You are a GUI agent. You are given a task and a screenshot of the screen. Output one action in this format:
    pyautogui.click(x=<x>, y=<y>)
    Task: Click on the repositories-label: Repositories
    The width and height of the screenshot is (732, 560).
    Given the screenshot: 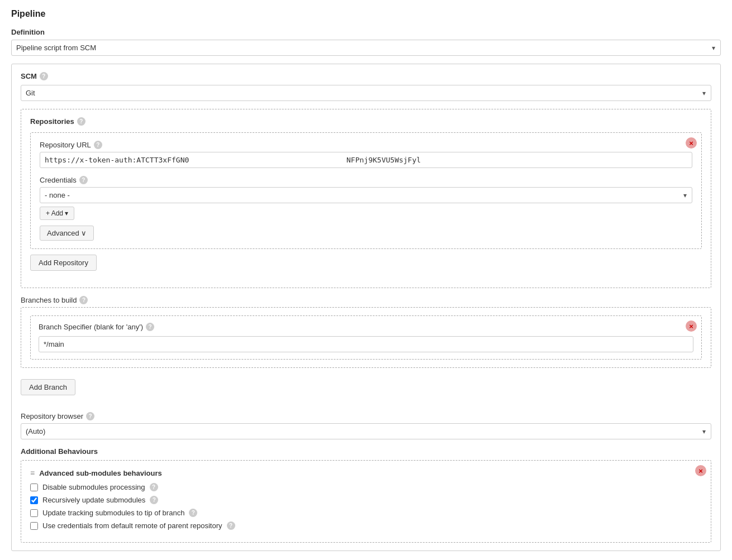 What is the action you would take?
    pyautogui.click(x=53, y=122)
    